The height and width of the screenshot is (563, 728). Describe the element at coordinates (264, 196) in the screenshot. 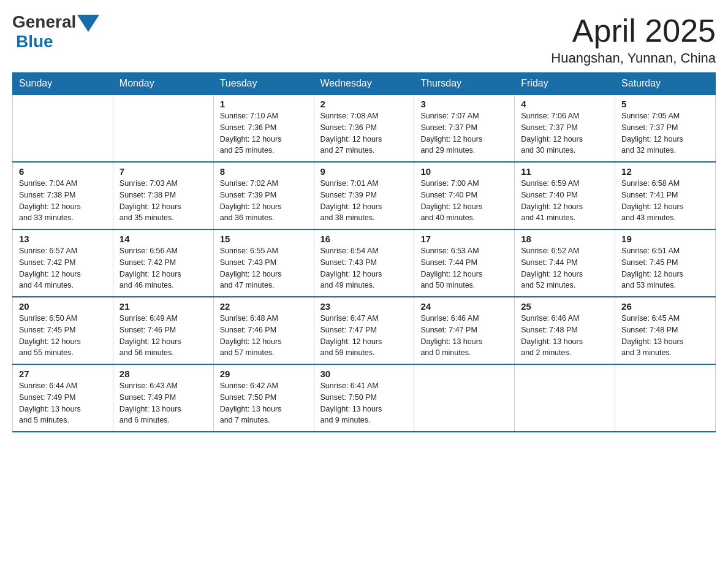

I see `calendar-cell: 8Sunrise: 7:02 AMSunset: 7:39 PMDaylight…` at that location.